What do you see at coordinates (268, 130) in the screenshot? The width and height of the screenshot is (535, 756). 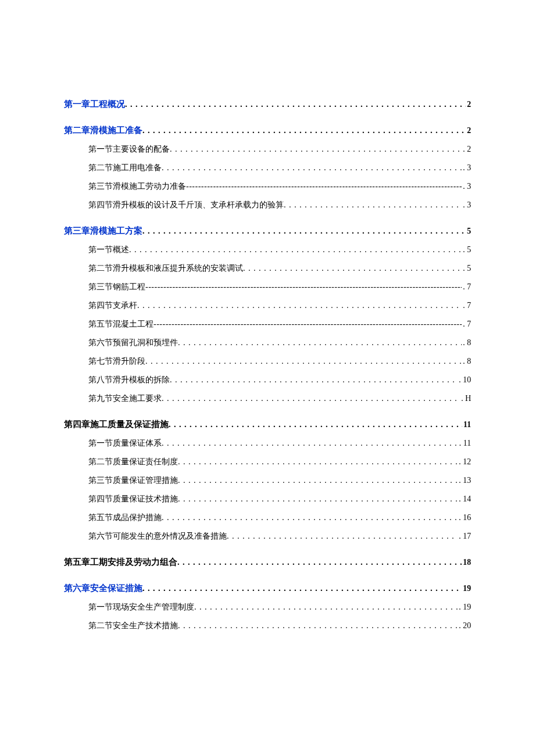 I see `toc-row: 第二章滑模施工准备2` at bounding box center [268, 130].